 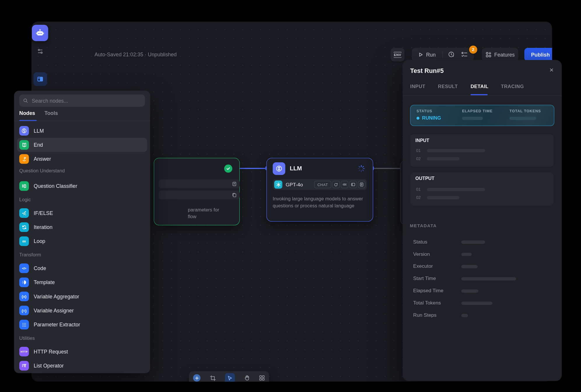 What do you see at coordinates (82, 296) in the screenshot?
I see `node-item-variable-aggregator: {x} Variable Aggregator` at bounding box center [82, 296].